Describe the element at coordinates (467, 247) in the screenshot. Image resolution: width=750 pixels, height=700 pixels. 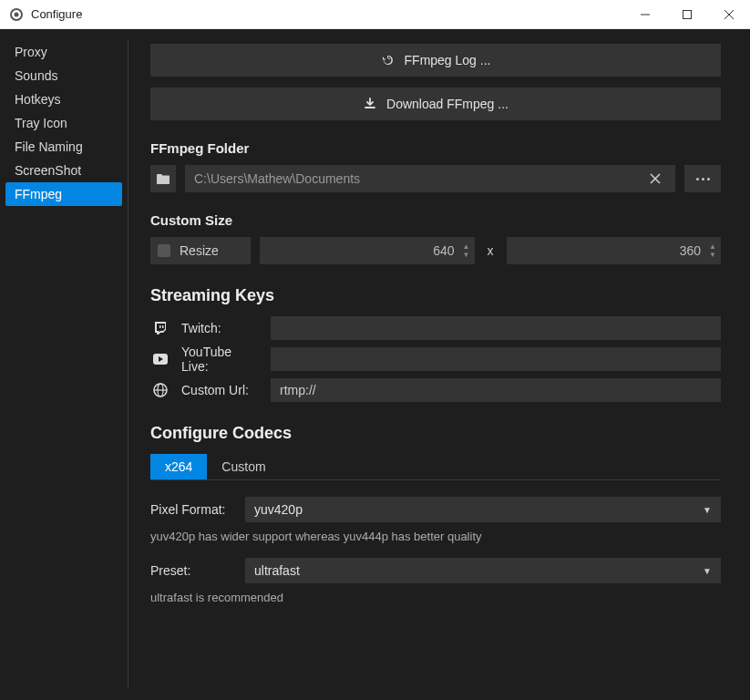
I see `width-up: ▲` at that location.